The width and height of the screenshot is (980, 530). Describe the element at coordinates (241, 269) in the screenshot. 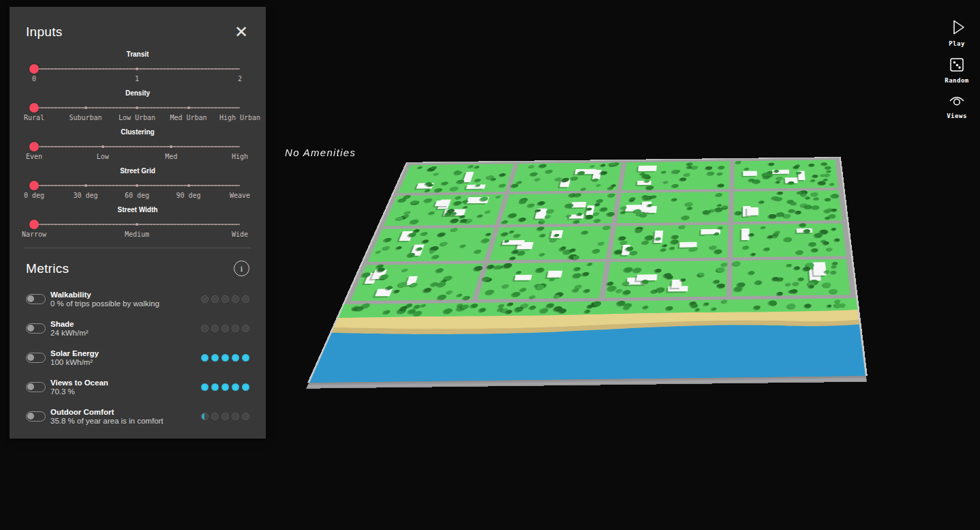

I see `info-icon: i` at that location.